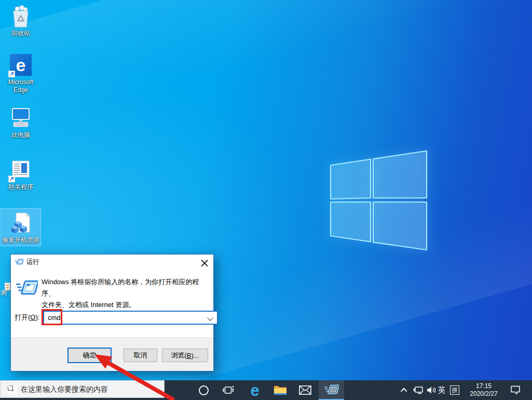  Describe the element at coordinates (21, 21) in the screenshot. I see `desktop-icon-recycle-bin: 回收站` at that location.